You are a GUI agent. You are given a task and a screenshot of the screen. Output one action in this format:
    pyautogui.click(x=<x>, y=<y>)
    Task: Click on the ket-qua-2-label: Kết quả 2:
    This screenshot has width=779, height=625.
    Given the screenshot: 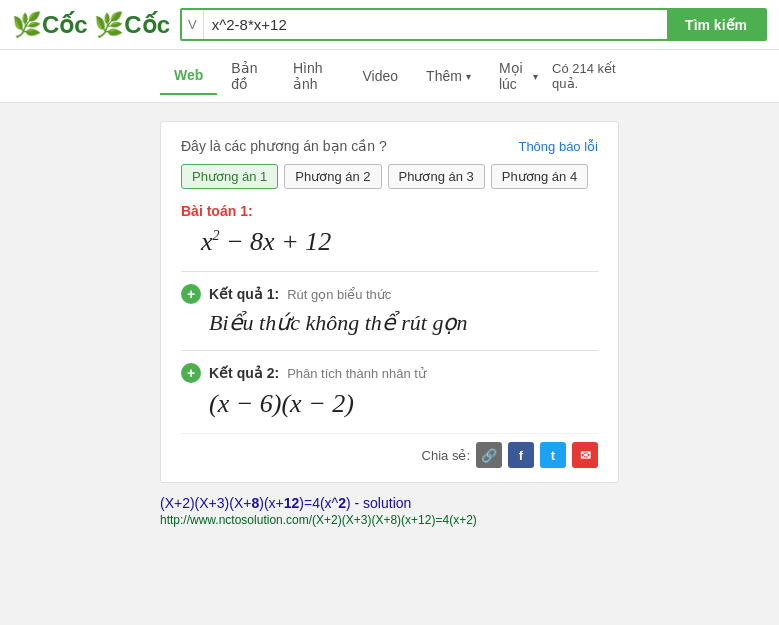 What is the action you would take?
    pyautogui.click(x=244, y=373)
    